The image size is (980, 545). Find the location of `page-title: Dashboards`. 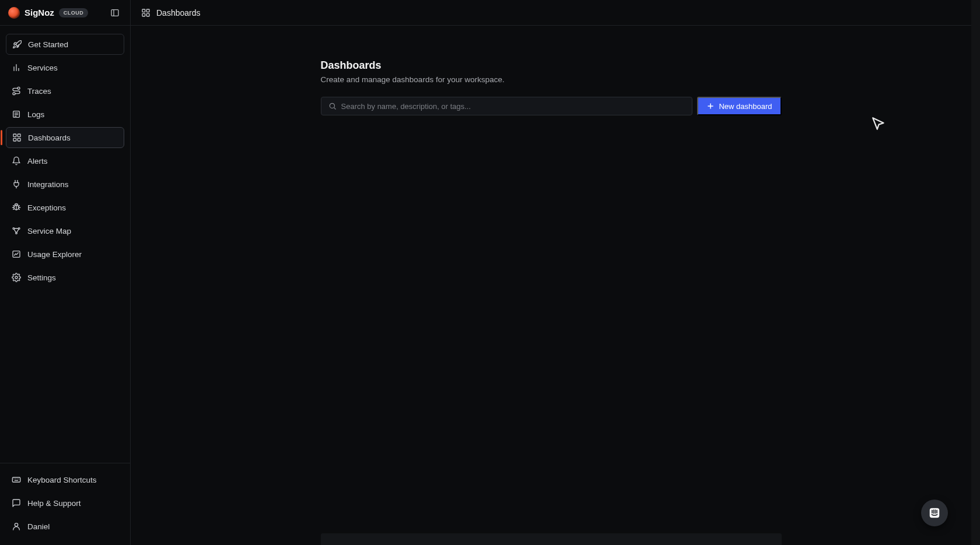

page-title: Dashboards is located at coordinates (551, 65).